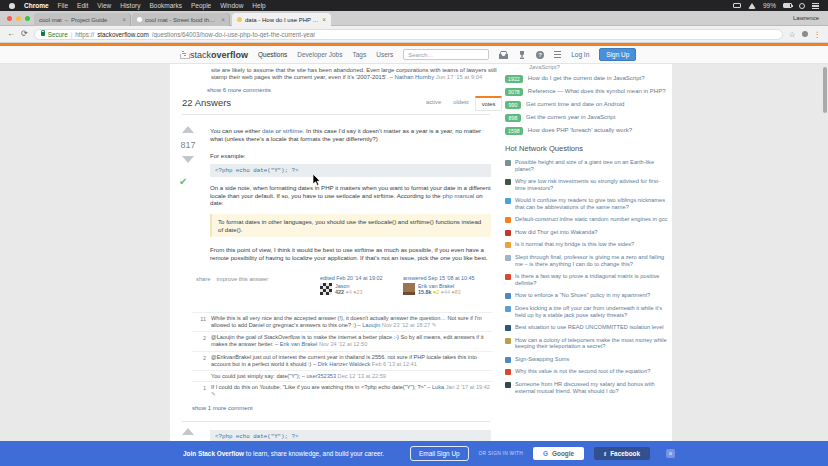  I want to click on related-question-partial: JavaScript?, so click(598, 67).